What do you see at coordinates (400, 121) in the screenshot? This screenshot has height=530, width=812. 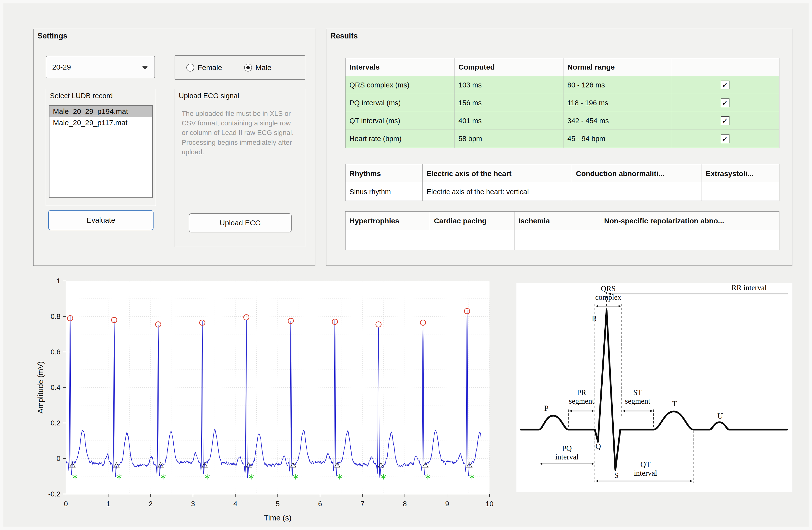 I see `interval-name: QT interval (ms)` at bounding box center [400, 121].